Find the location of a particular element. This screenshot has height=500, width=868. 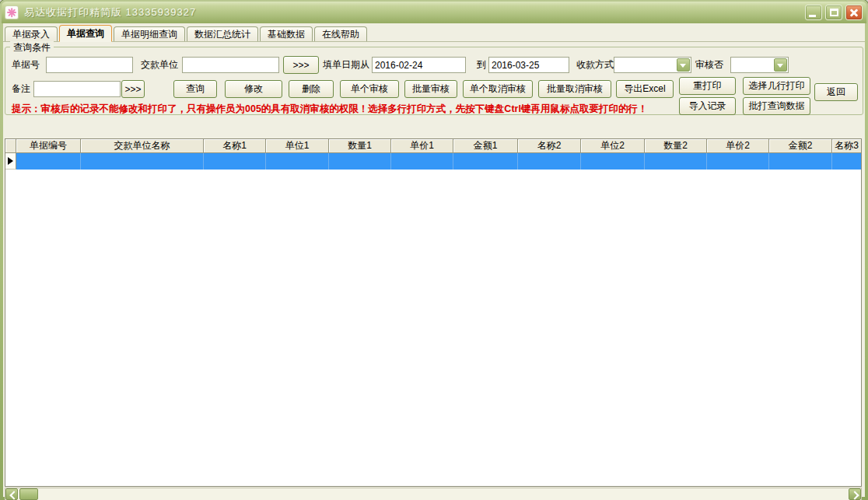

scroll-right-button is located at coordinates (855, 495).